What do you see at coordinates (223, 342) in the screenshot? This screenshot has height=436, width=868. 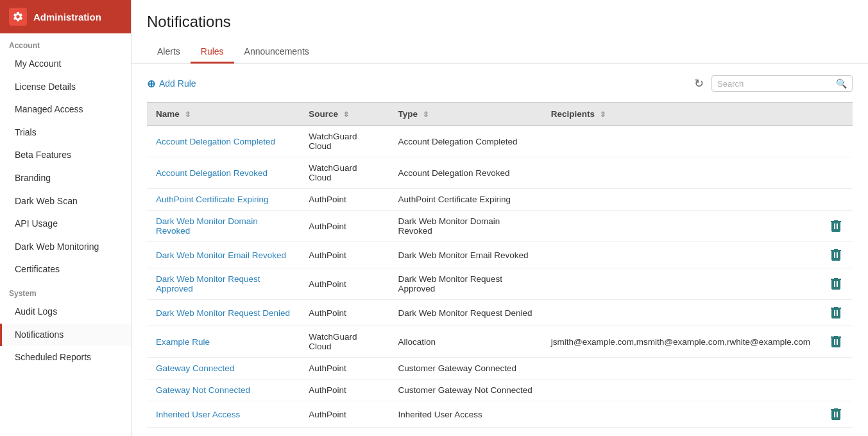 I see `cell-name: Example Rule` at bounding box center [223, 342].